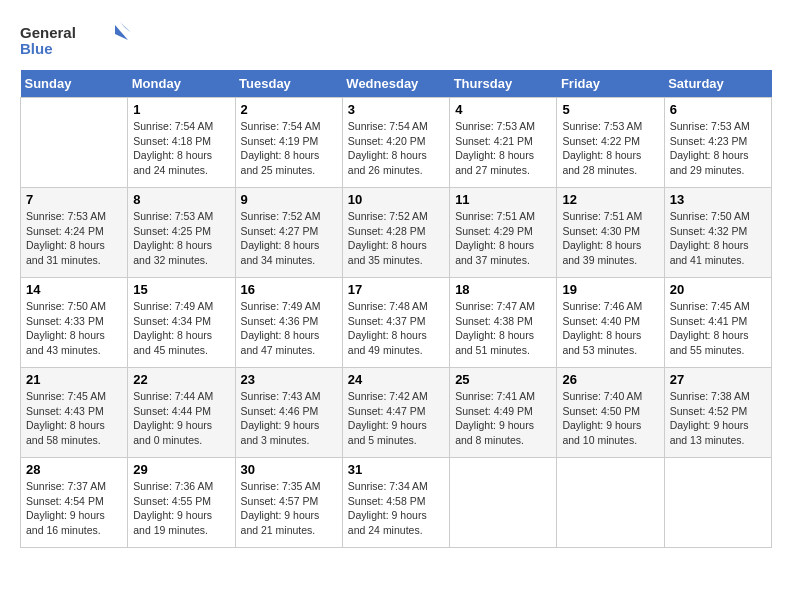 The height and width of the screenshot is (612, 792). What do you see at coordinates (289, 328) in the screenshot?
I see `day-info: Sunrise: 7:49 AMSunset: 4:36 PMDaylight:…` at bounding box center [289, 328].